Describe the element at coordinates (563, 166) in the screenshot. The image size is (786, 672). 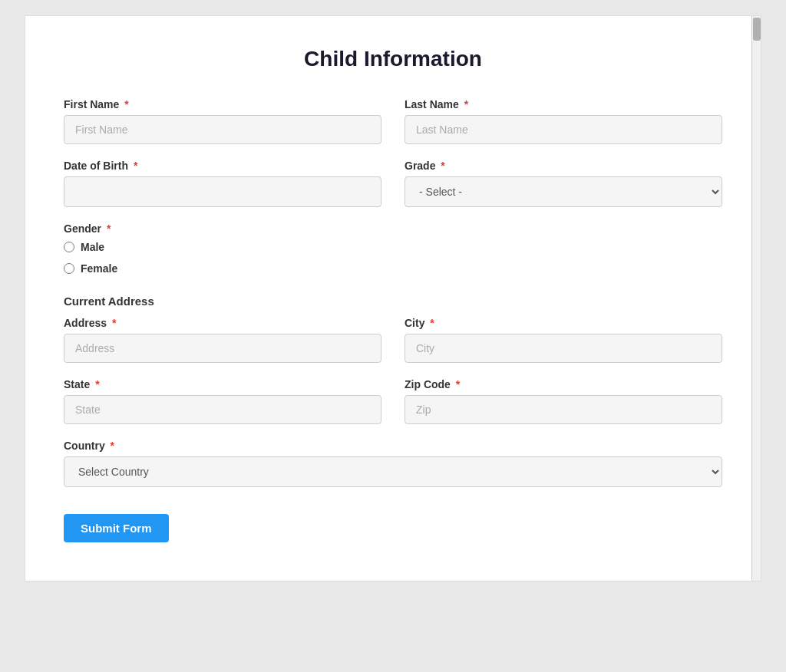
I see `grade-label: Grade *` at that location.